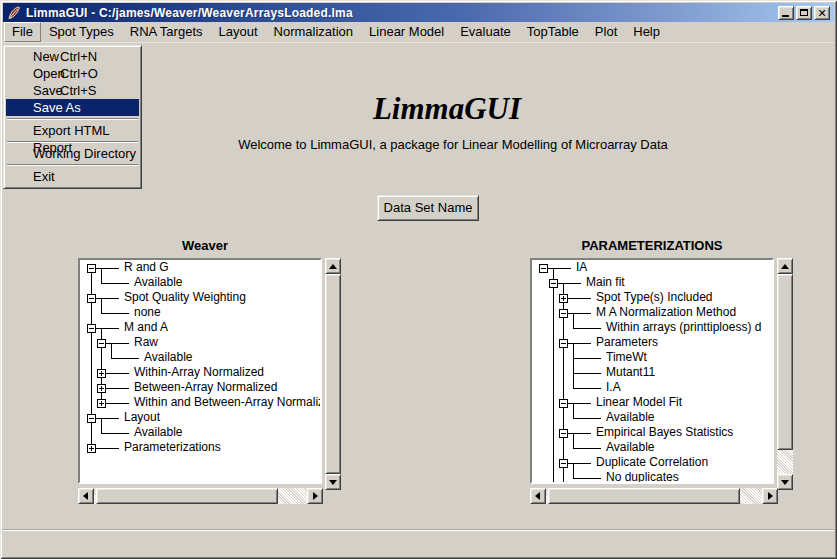  Describe the element at coordinates (333, 374) in the screenshot. I see `left-tree-vscrollbar` at that location.